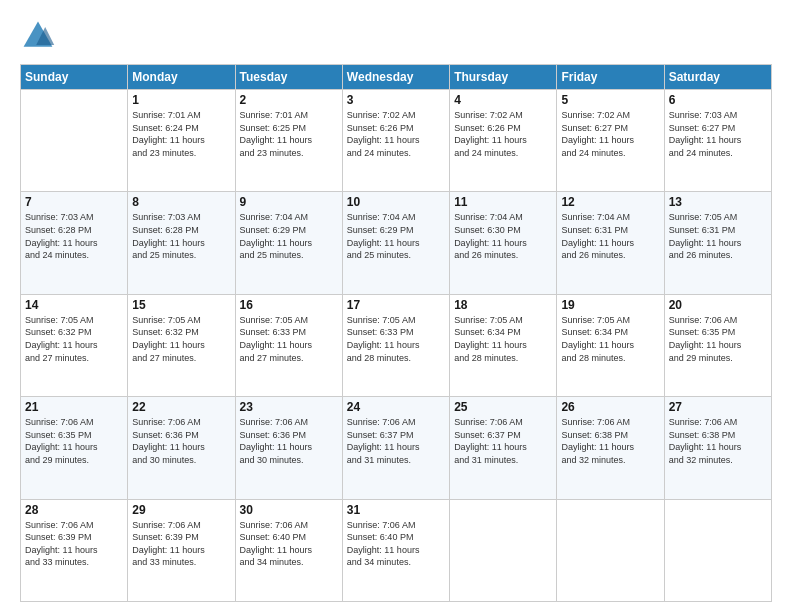  I want to click on day-number: 25, so click(503, 407).